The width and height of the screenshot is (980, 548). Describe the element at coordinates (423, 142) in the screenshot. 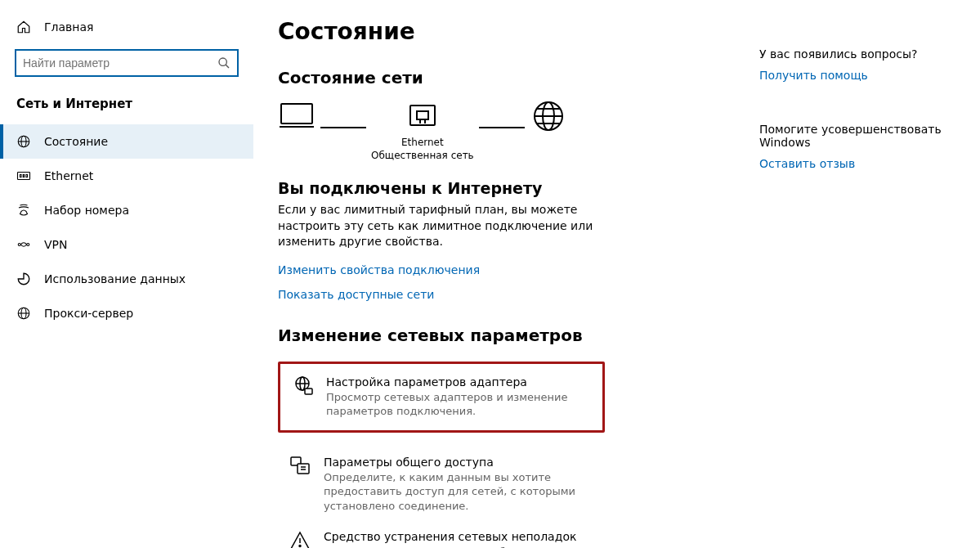

I see `diagram-ethernet-text: Ethernet` at that location.